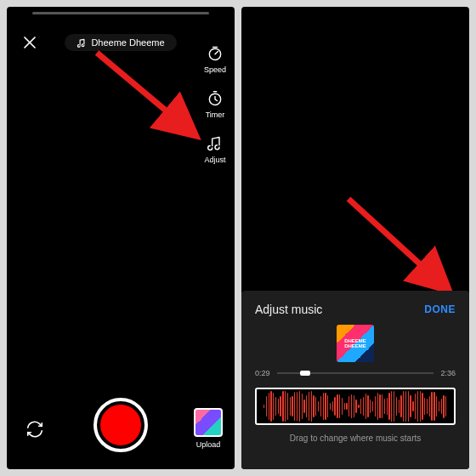 This screenshot has height=476, width=476. I want to click on timeline: 0:29 2:36, so click(355, 373).